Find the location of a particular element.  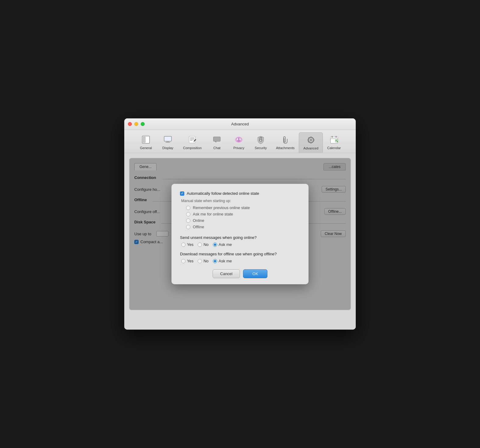

radio-remember is located at coordinates (188, 208).